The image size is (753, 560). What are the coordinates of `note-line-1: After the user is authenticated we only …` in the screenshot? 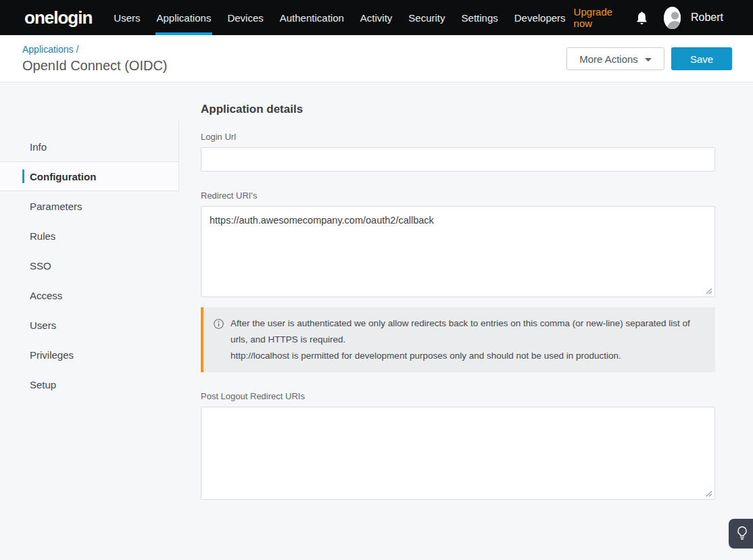 It's located at (468, 332).